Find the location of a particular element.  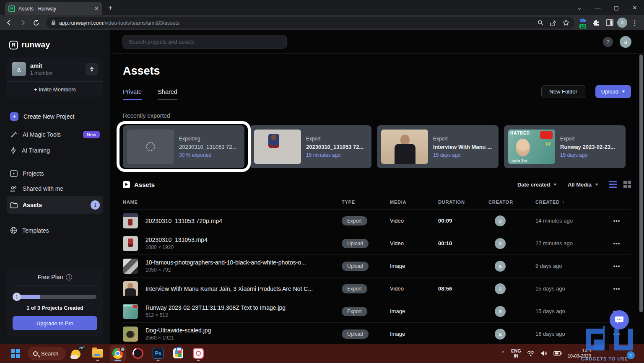

start-button is located at coordinates (16, 353).